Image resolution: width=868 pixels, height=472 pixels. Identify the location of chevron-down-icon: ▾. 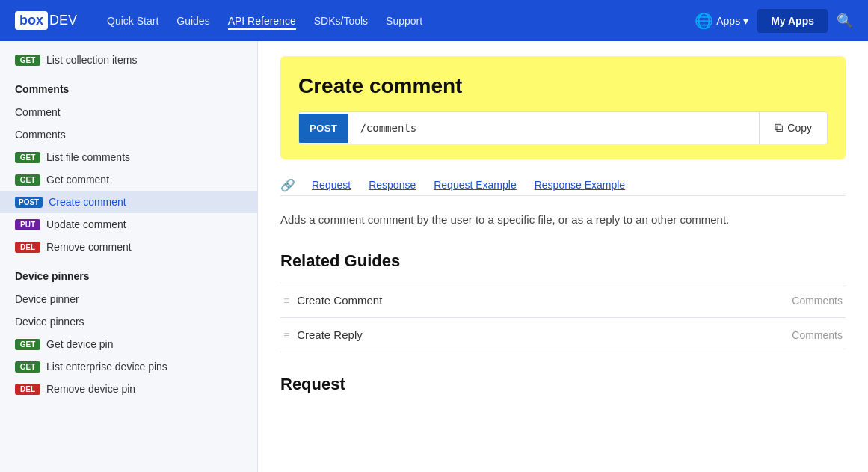
(746, 21).